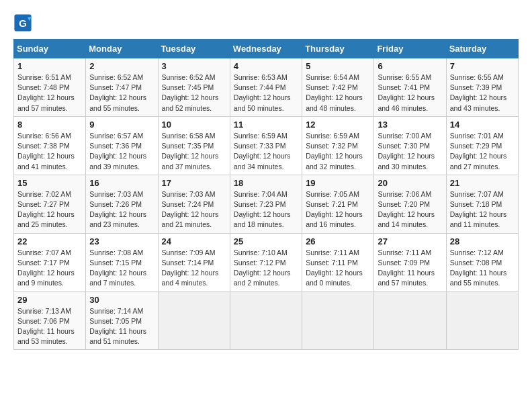  What do you see at coordinates (338, 183) in the screenshot?
I see `day-number: 19` at bounding box center [338, 183].